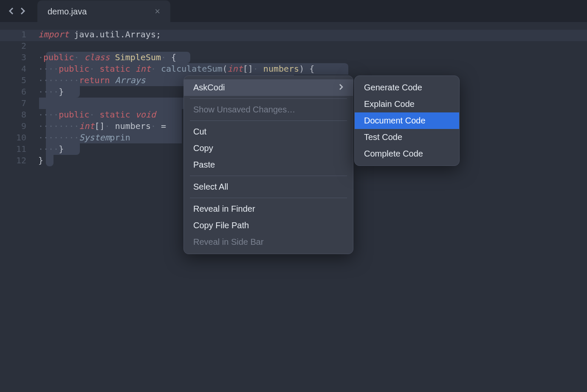 The height and width of the screenshot is (392, 587). I want to click on line-number: 8, so click(13, 115).